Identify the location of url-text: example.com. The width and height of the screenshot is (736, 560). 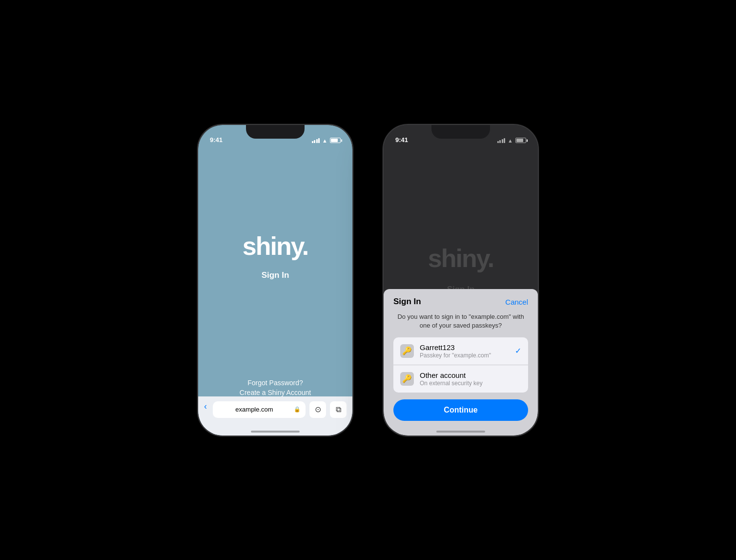
(254, 409).